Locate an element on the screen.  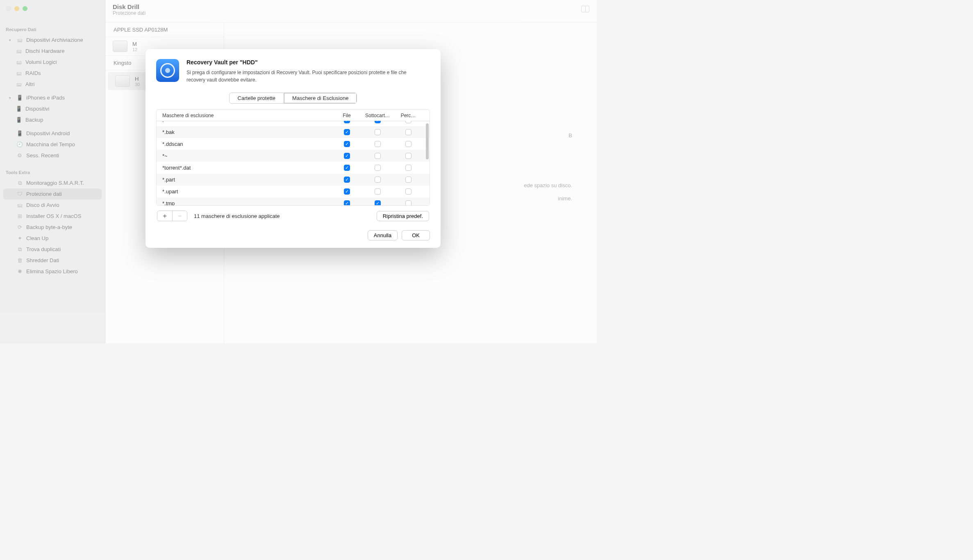
table-row: *~ ✓ is located at coordinates (293, 156).